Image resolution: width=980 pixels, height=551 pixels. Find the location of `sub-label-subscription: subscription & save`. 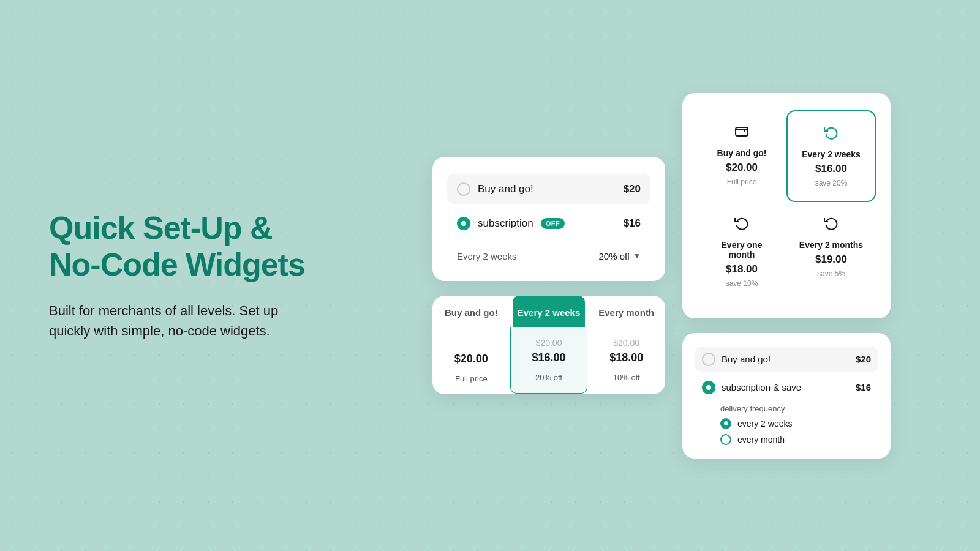

sub-label-subscription: subscription & save is located at coordinates (752, 388).